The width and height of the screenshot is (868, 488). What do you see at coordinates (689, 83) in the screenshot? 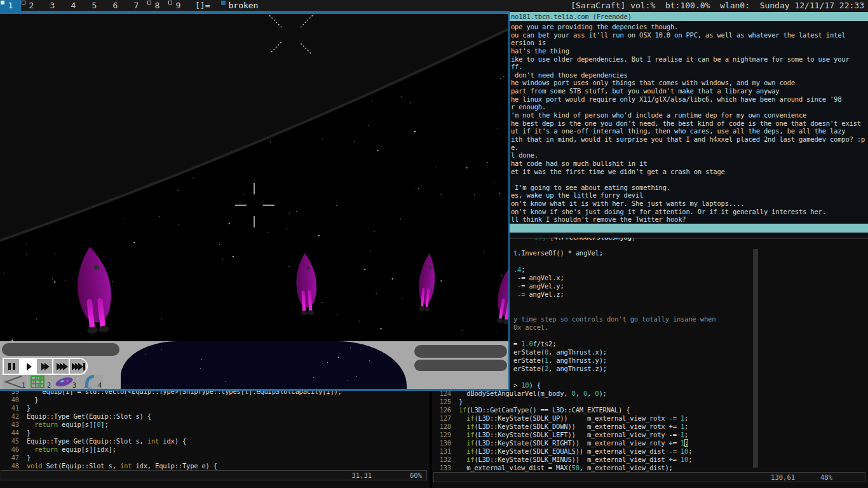
I see `irc-line: he windows port uses only things that co…` at bounding box center [689, 83].